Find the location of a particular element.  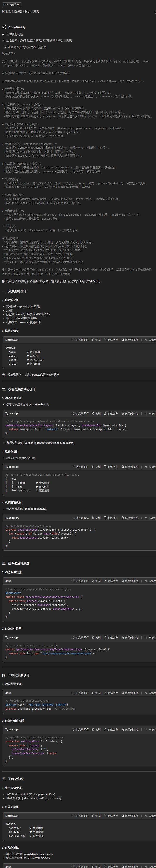

thinking-toggle: 思考过程 is located at coordinates (78, 54).